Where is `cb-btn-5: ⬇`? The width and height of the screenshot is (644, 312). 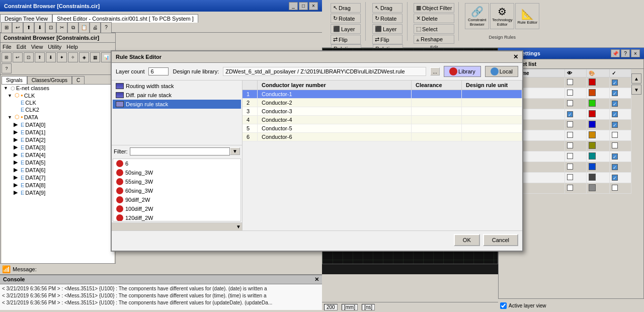
cb-btn-5: ⬇ is located at coordinates (51, 57).